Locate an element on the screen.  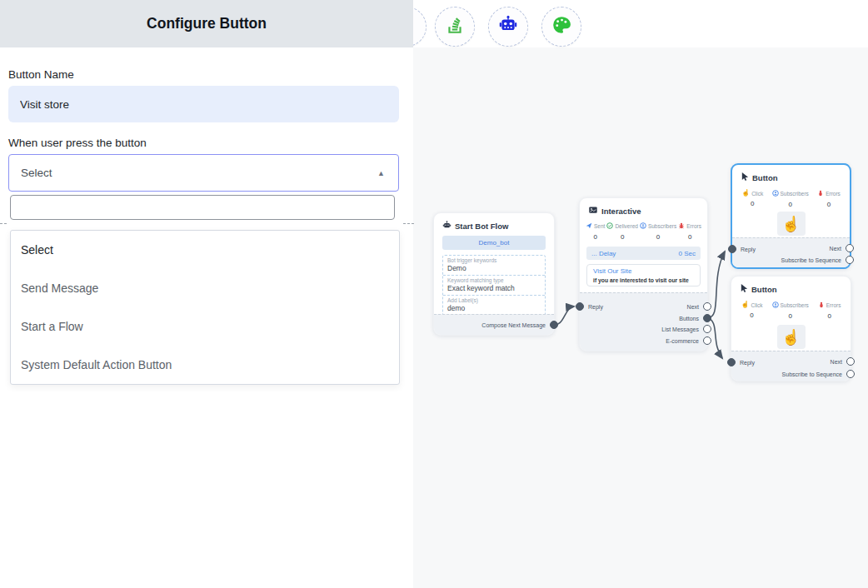
interactive-node: Interactive Sent 0 Delivered 0 Subscribe… is located at coordinates (643, 275).